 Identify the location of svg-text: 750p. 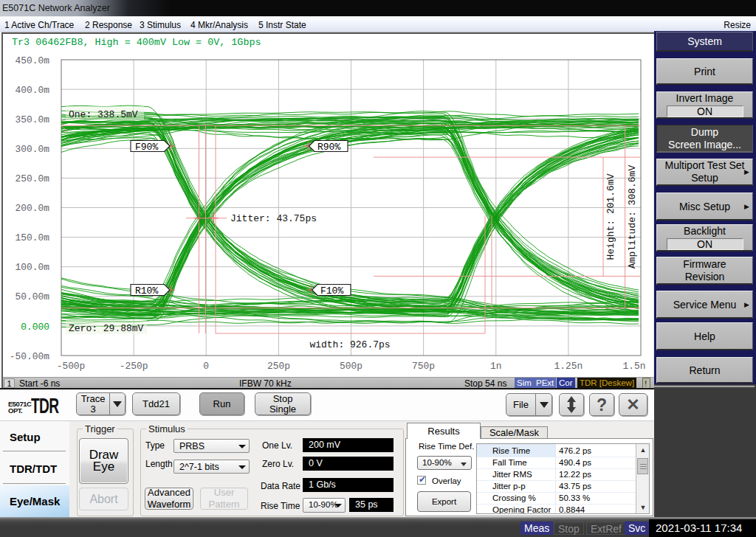
(424, 366).